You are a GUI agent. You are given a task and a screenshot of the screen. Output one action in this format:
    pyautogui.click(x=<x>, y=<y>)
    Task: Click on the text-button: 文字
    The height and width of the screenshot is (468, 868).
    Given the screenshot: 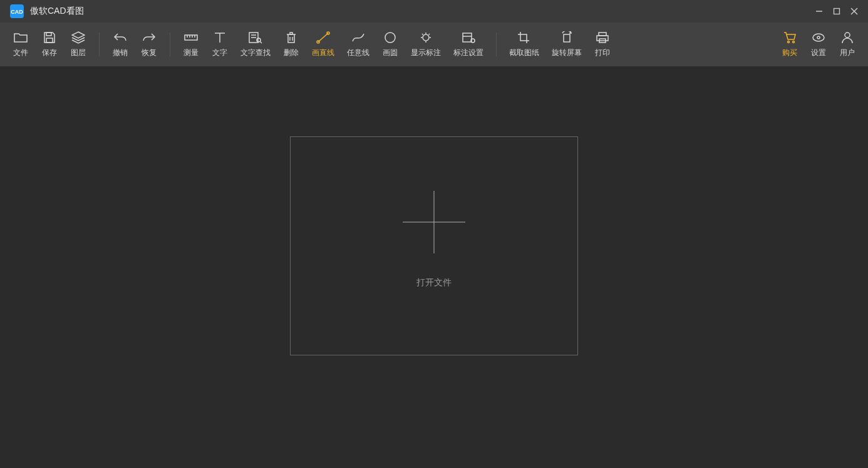 What is the action you would take?
    pyautogui.click(x=220, y=44)
    